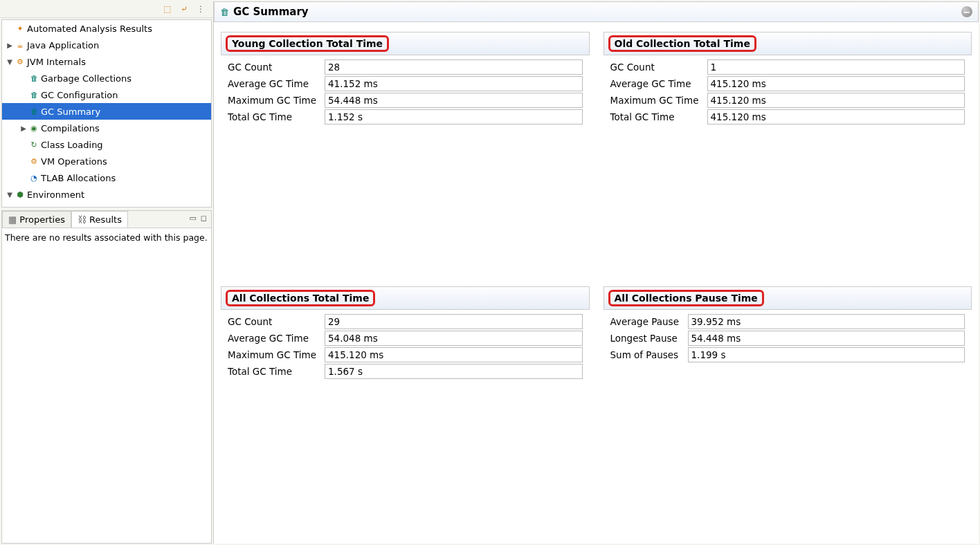 This screenshot has width=980, height=545. I want to click on row-value: 28, so click(454, 67).